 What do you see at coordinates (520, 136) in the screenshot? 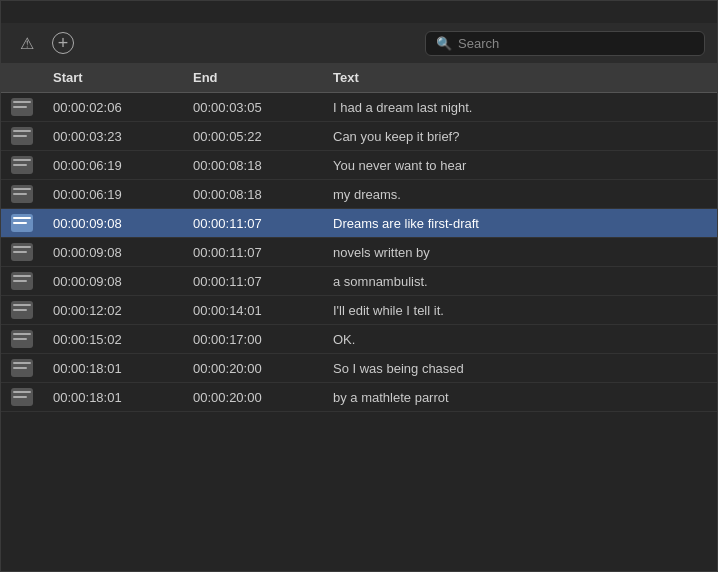
I see `row-text: Can you keep it brief?` at bounding box center [520, 136].